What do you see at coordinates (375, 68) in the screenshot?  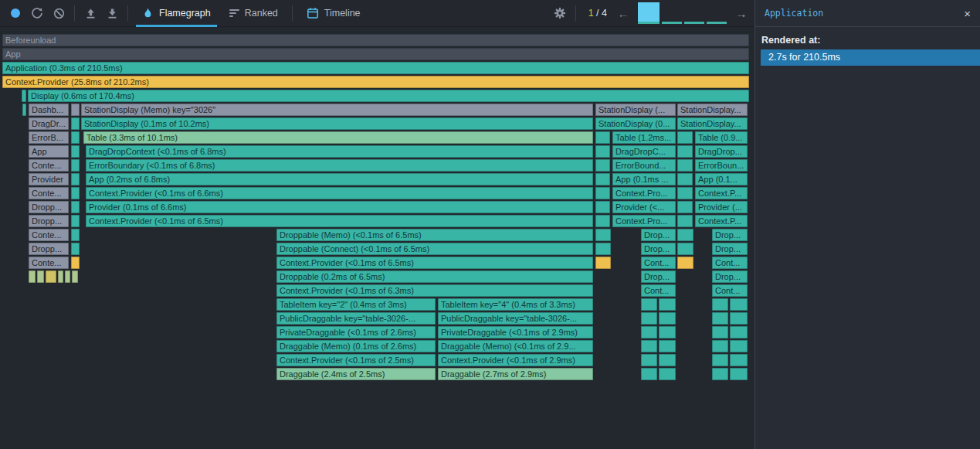 I see `flame-bar: Application (0.3ms of 210.5ms)` at bounding box center [375, 68].